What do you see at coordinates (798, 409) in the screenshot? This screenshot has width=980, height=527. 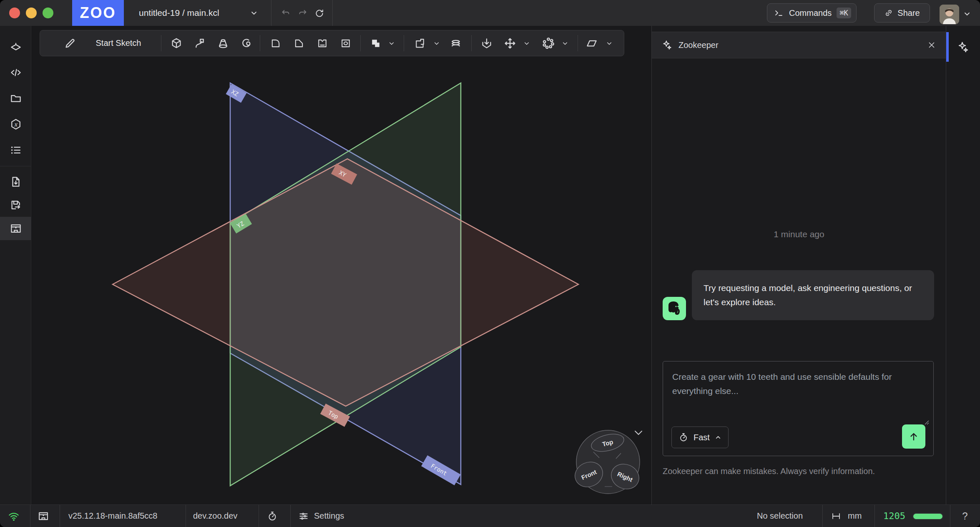 I see `prompt-input: Create a gear with 10 teeth and use sens…` at bounding box center [798, 409].